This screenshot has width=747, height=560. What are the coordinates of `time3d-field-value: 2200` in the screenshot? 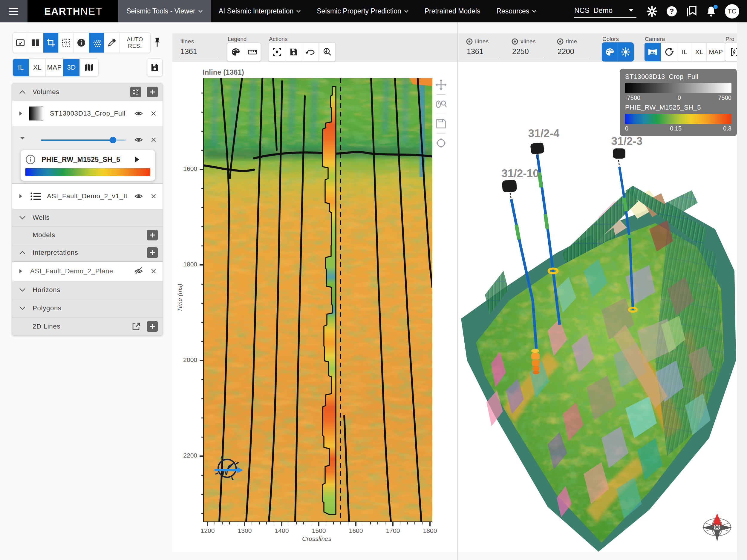 It's located at (566, 51).